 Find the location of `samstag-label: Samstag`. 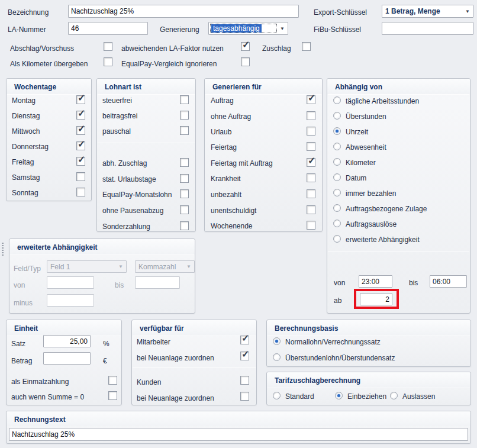

samstag-label: Samstag is located at coordinates (26, 178).